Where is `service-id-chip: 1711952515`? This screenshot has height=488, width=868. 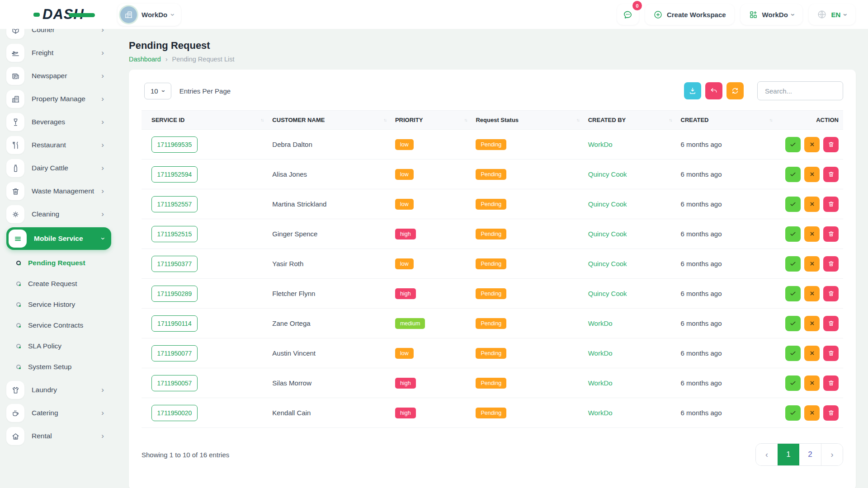
service-id-chip: 1711952515 is located at coordinates (175, 234).